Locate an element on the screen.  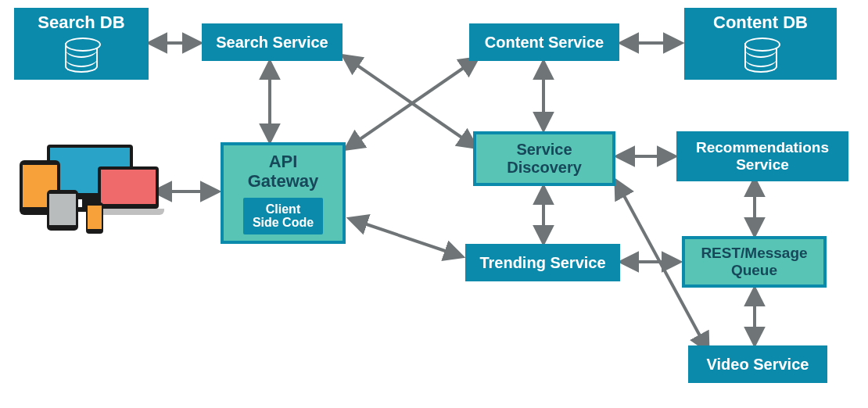
label-search-db: Search DB is located at coordinates (81, 23).